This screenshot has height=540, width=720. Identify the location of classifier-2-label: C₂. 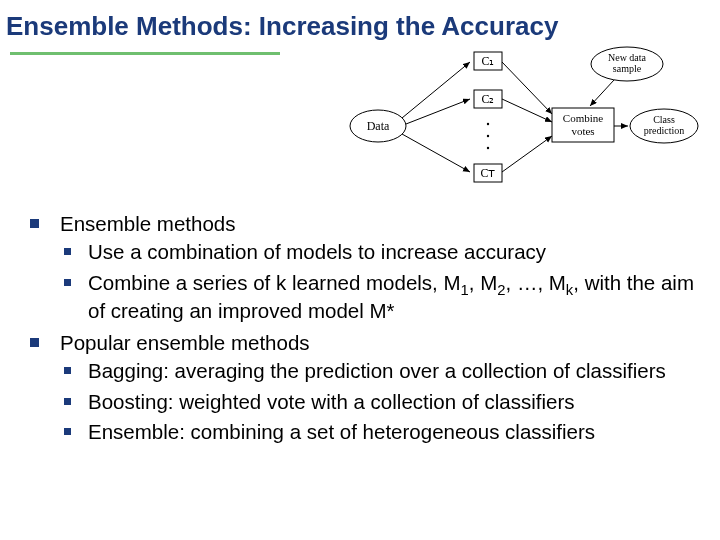
(488, 99).